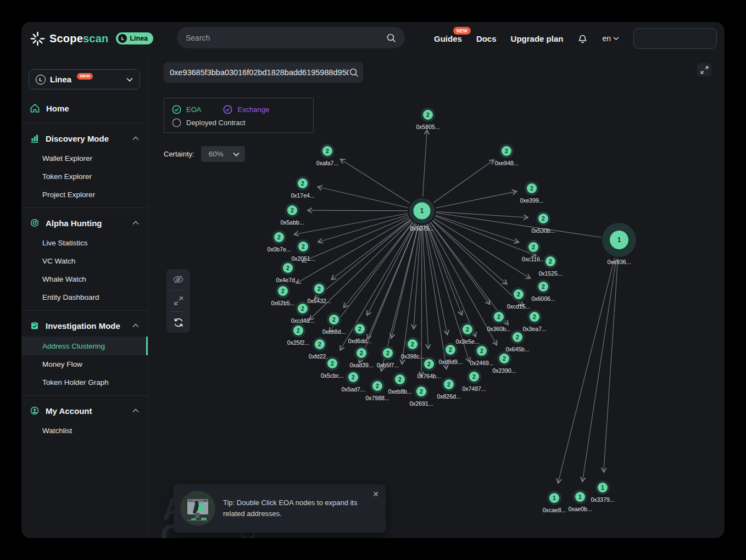 Image resolution: width=746 pixels, height=560 pixels. What do you see at coordinates (334, 324) in the screenshot?
I see `graph-node-0xce8d: 20xce8d...` at bounding box center [334, 324].